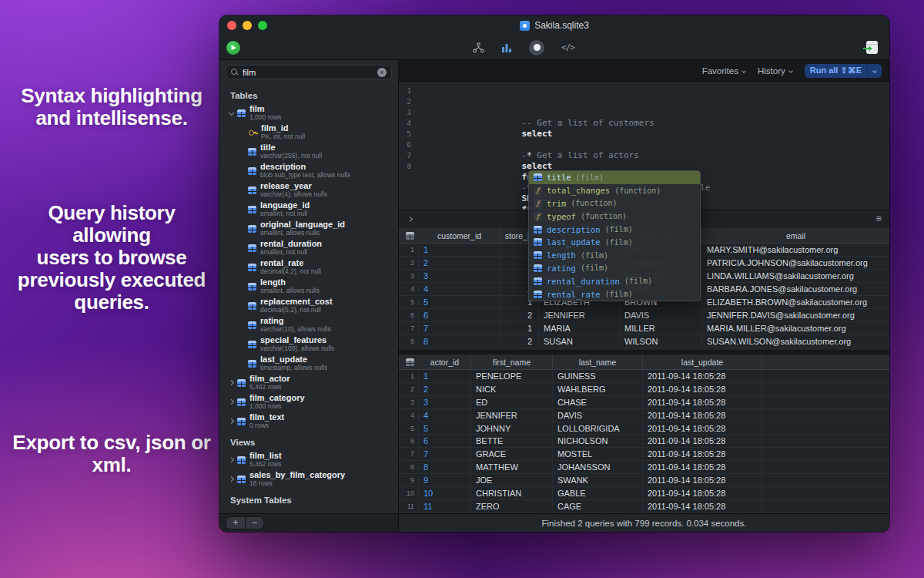 The width and height of the screenshot is (924, 578). Describe the element at coordinates (598, 493) in the screenshot. I see `cell-last-name: GABLE` at that location.